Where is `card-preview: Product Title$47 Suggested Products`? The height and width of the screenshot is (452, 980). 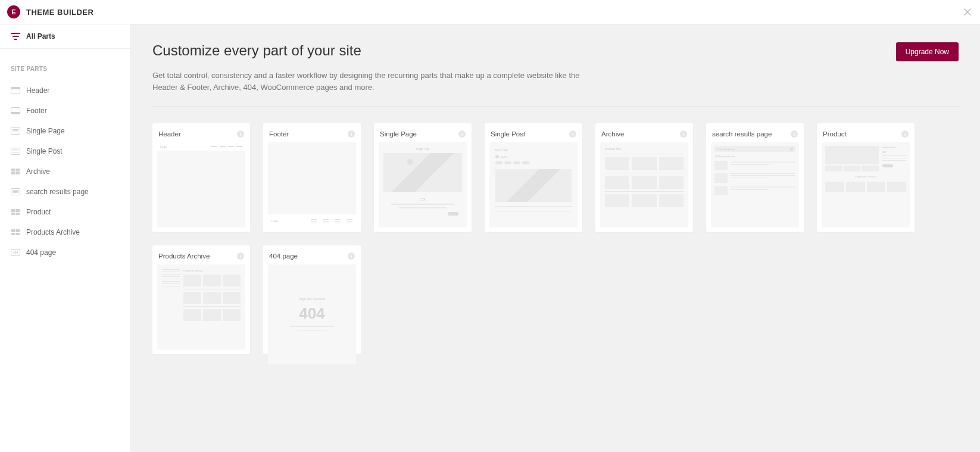 card-preview: Product Title$47 Suggested Products is located at coordinates (866, 185).